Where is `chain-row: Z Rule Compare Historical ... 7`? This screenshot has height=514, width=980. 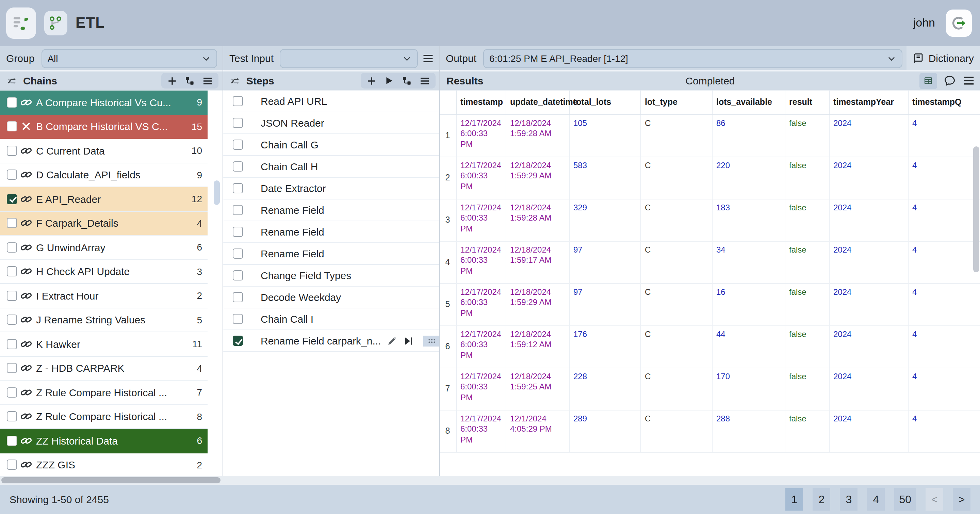 chain-row: Z Rule Compare Historical ... 7 is located at coordinates (104, 393).